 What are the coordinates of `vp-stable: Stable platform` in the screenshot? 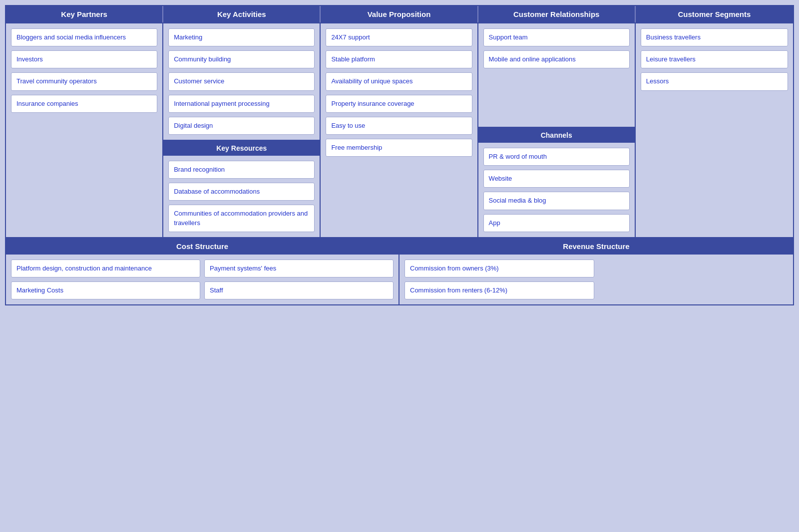 It's located at (399, 59).